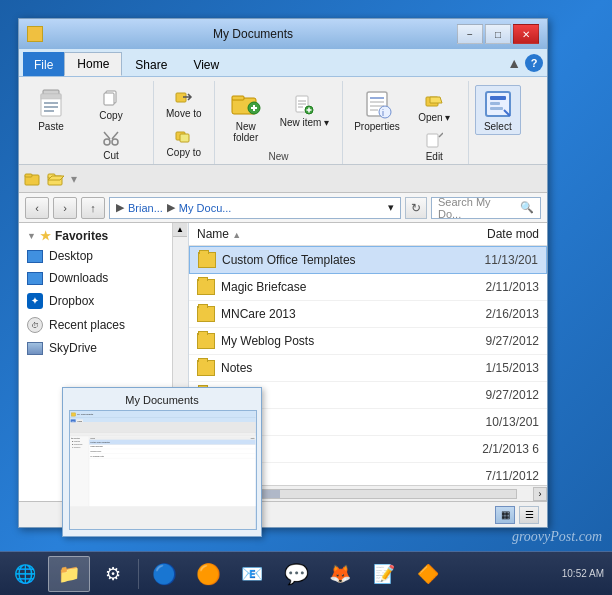  What do you see at coordinates (74, 179) in the screenshot?
I see `dropdown-arrow-icon: ▾` at bounding box center [74, 179].